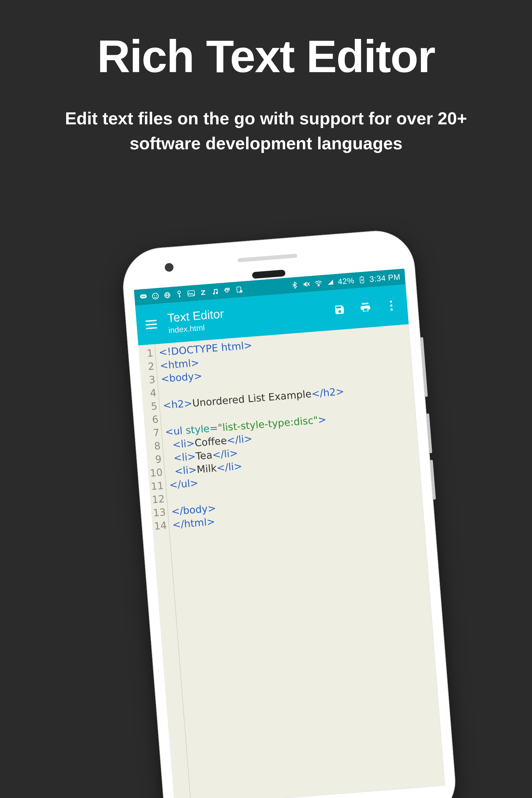  Describe the element at coordinates (152, 433) in the screenshot. I see `line-number: 7` at that location.